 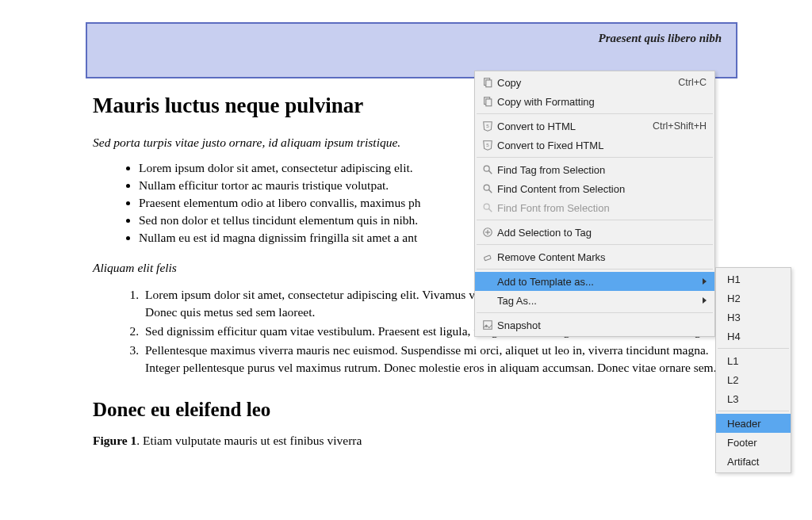 I want to click on menu-label: Add Selection to Tag, so click(x=601, y=233).